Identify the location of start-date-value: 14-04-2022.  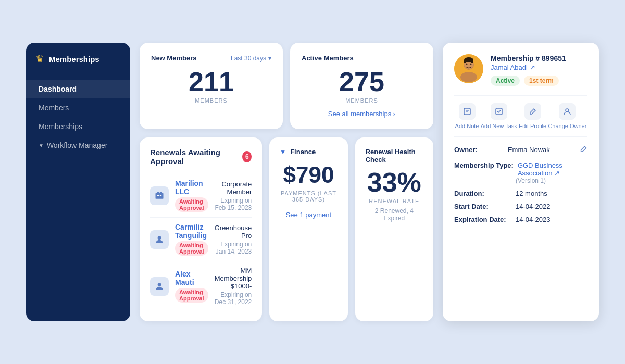
(533, 206).